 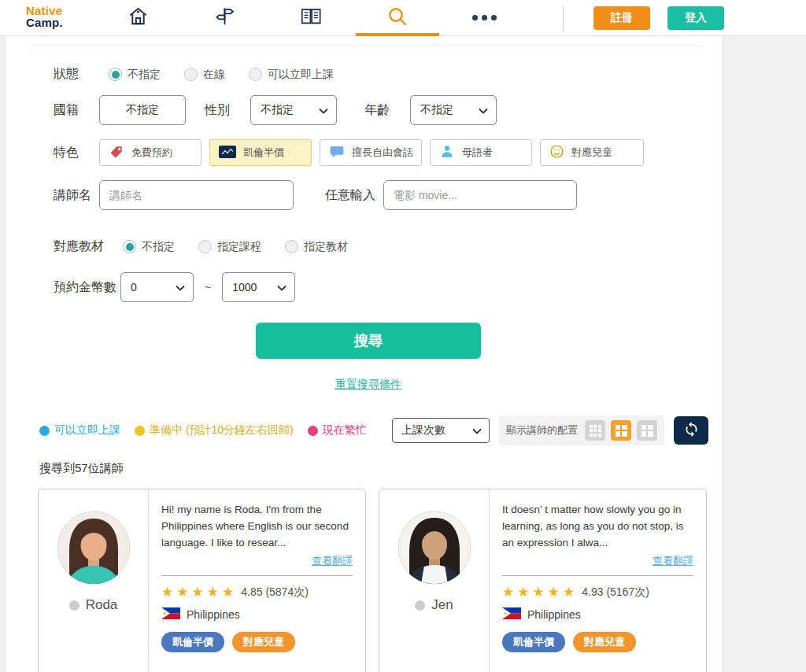 I want to click on features-row: 特色 免費預約 凱倫半價 擅長自由會話, so click(x=388, y=153).